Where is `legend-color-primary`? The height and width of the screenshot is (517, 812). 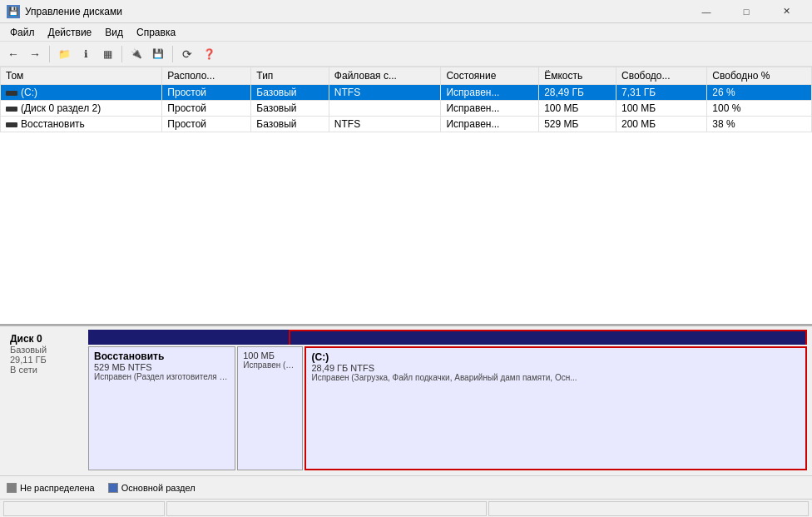
legend-color-primary is located at coordinates (113, 488).